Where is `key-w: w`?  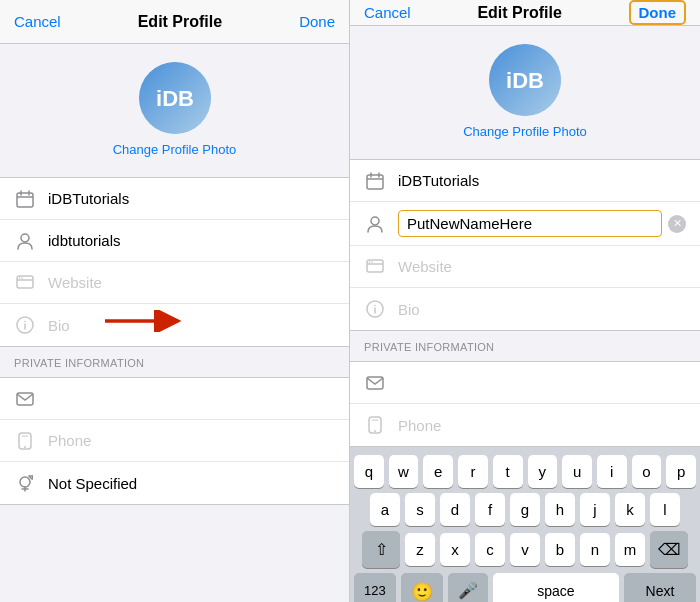 key-w: w is located at coordinates (404, 472).